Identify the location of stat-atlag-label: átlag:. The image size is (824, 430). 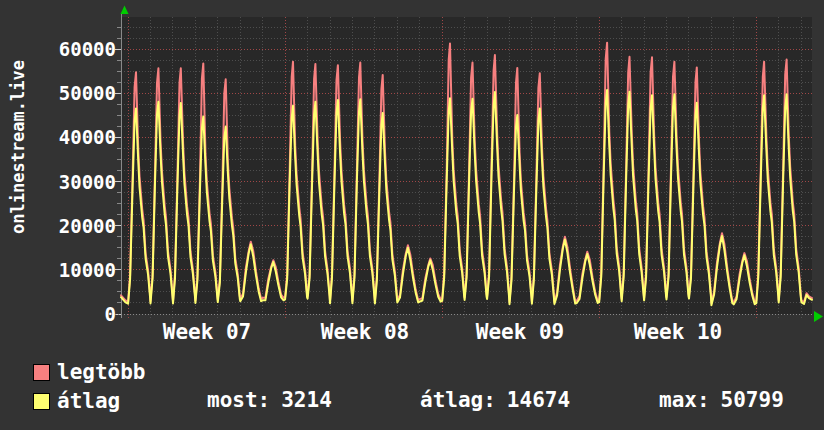
(458, 400).